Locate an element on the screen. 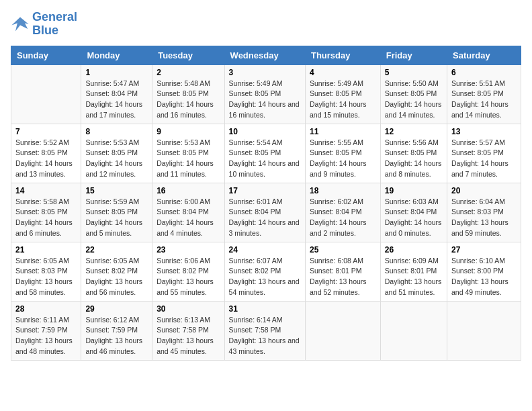  day-info: Sunrise: 6:08 AMSunset: 8:01 PMDaylight:… is located at coordinates (343, 277).